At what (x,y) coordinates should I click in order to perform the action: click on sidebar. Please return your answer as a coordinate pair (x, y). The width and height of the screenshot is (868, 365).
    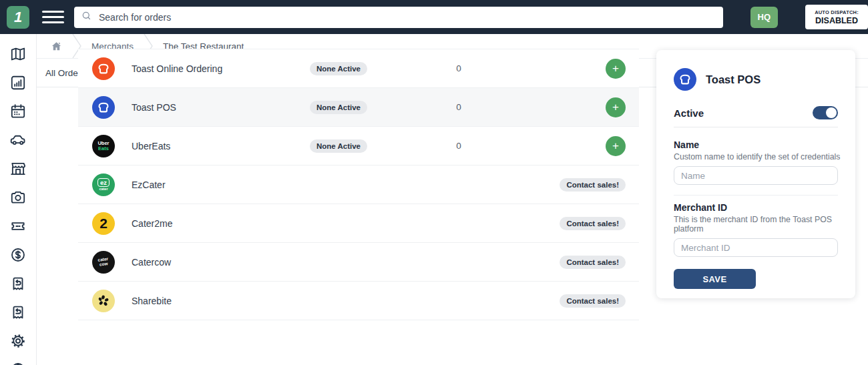
    Looking at the image, I should click on (19, 200).